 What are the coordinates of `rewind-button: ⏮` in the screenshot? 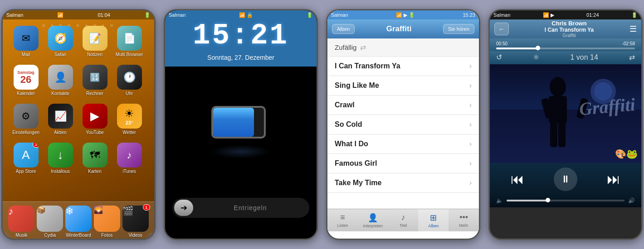 It's located at (517, 179).